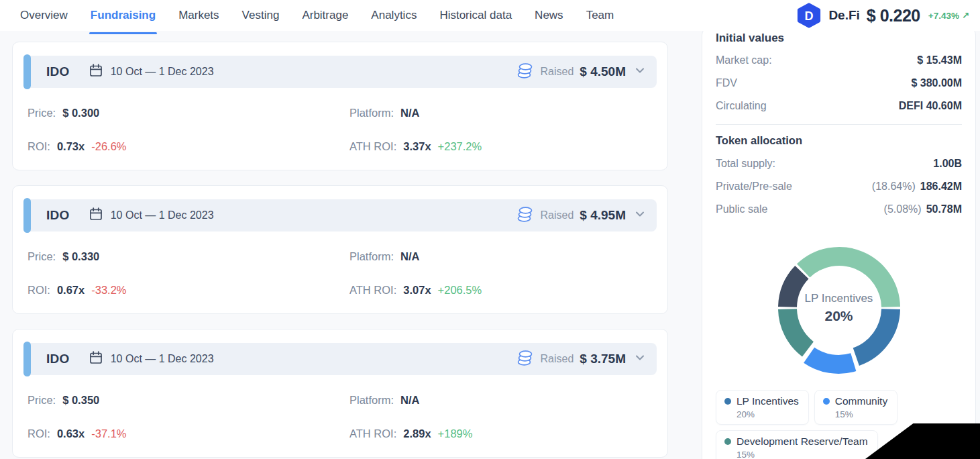 This screenshot has width=980, height=459. Describe the element at coordinates (71, 290) in the screenshot. I see `roi-value: 0.67x` at that location.